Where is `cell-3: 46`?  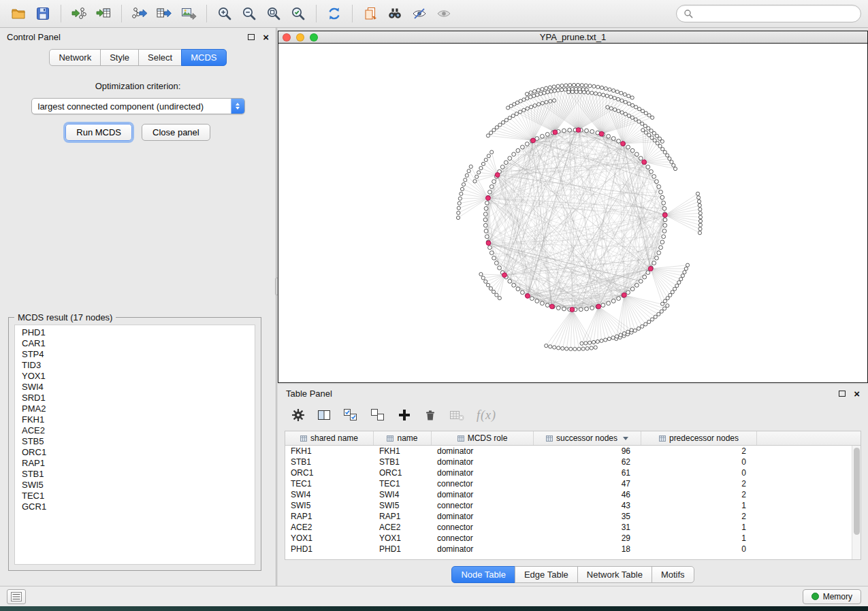
cell-3: 46 is located at coordinates (588, 495).